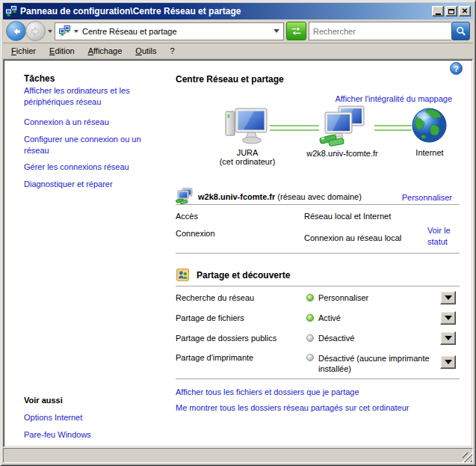 Image resolution: width=476 pixels, height=466 pixels. Describe the element at coordinates (230, 79) in the screenshot. I see `page-title: Centre Réseau et partage` at that location.